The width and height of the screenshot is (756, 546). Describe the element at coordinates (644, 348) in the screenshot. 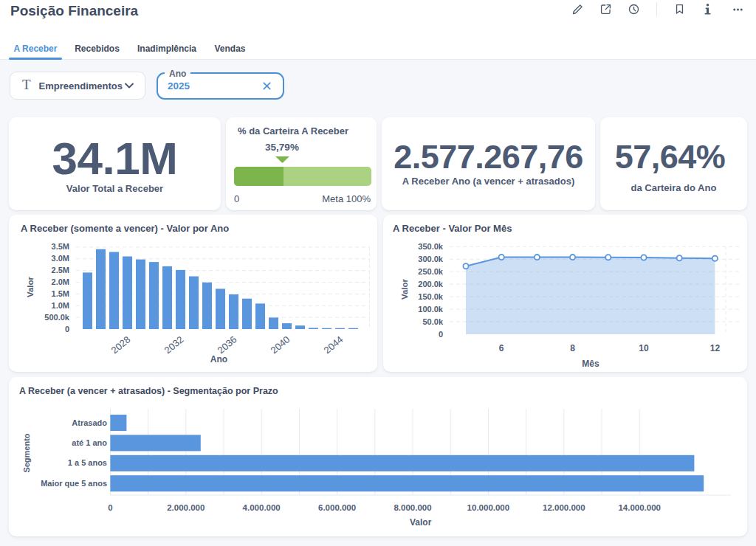

I see `svg-text: 10` at that location.